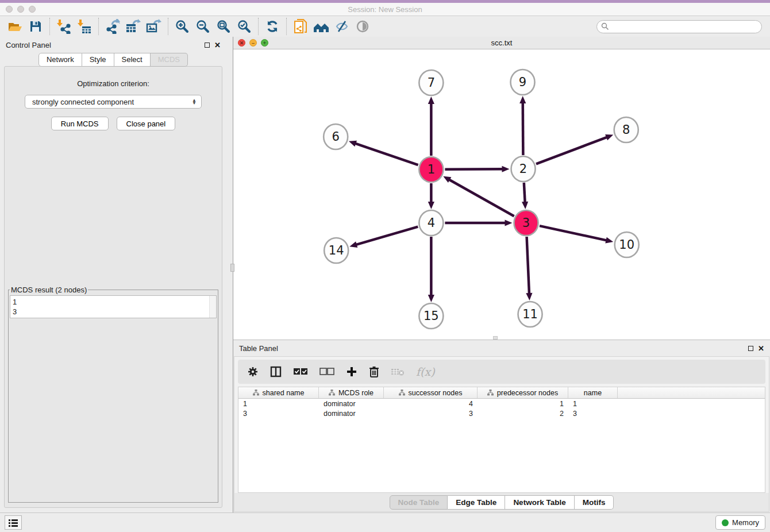 The image size is (770, 532). What do you see at coordinates (523, 414) in the screenshot?
I see `table-cell: 2` at bounding box center [523, 414].